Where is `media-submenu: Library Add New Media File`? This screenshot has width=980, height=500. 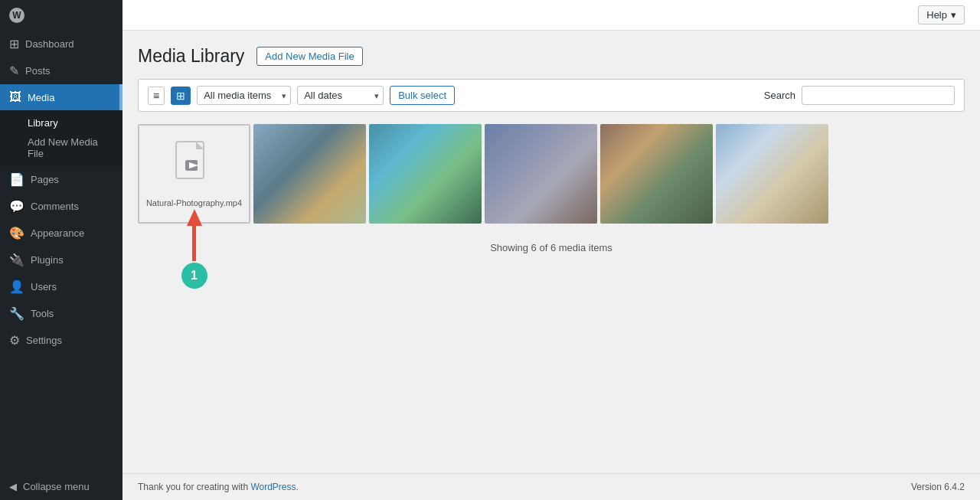 media-submenu: Library Add New Media File is located at coordinates (61, 138).